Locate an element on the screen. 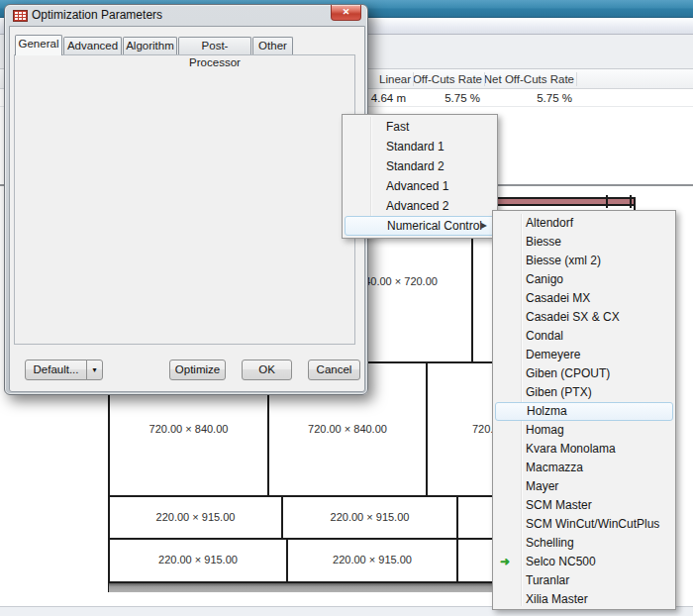 This screenshot has width=693, height=616. optimization-mode-menu: Fast Standard 1 Standard 2 Advanced 1 Ad… is located at coordinates (420, 176).